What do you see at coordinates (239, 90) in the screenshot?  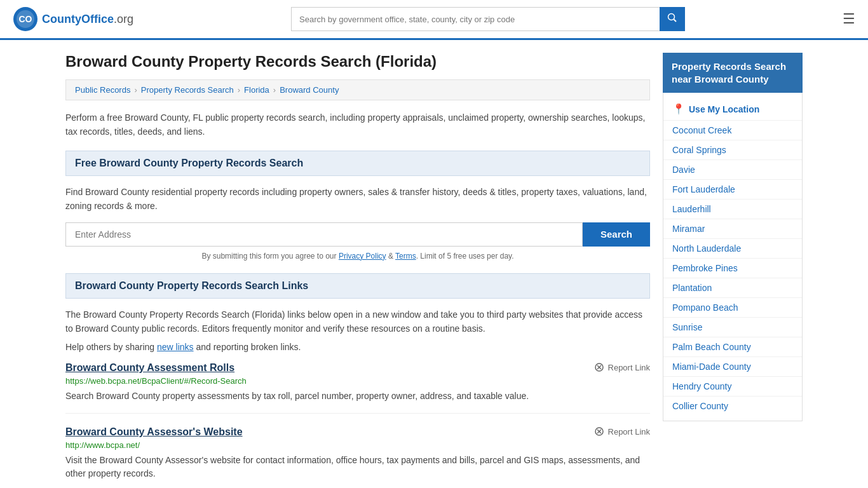 I see `bc-sep-2: ›` at bounding box center [239, 90].